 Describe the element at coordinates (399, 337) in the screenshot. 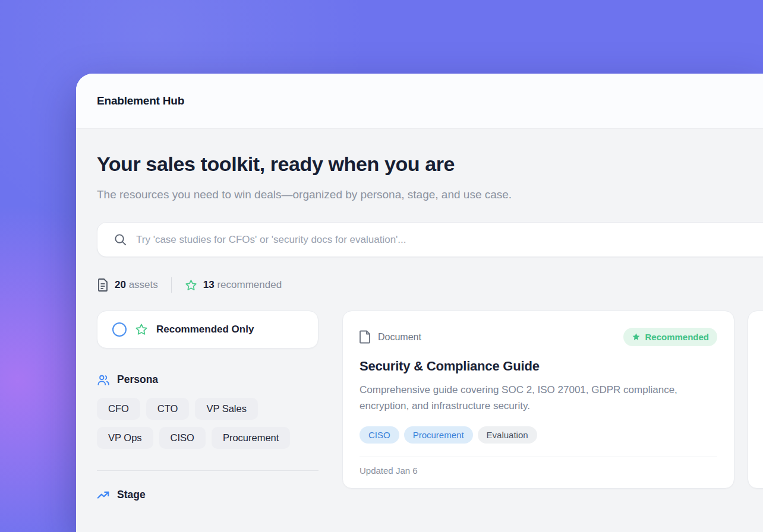

I see `asset-type-label: Document` at that location.